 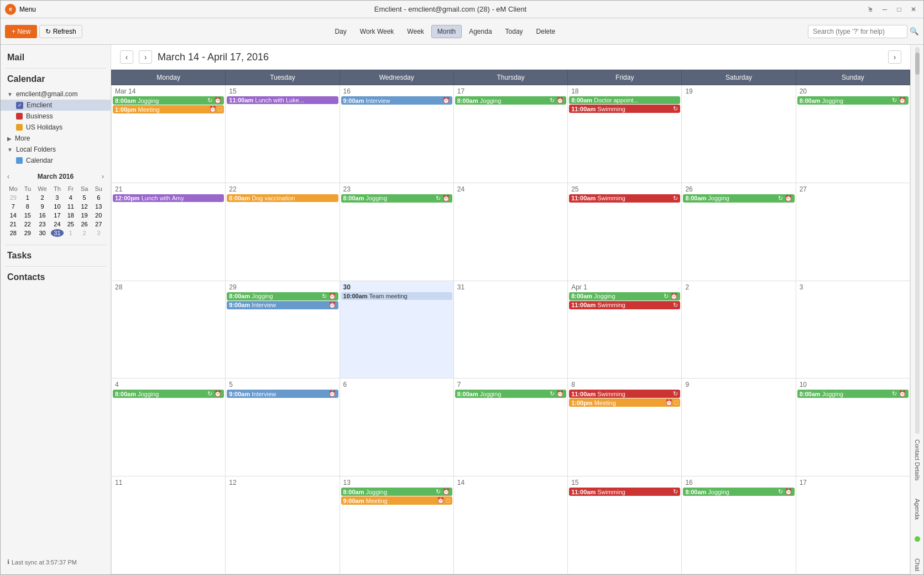 What do you see at coordinates (885, 9) in the screenshot?
I see `minimize-button: ─` at bounding box center [885, 9].